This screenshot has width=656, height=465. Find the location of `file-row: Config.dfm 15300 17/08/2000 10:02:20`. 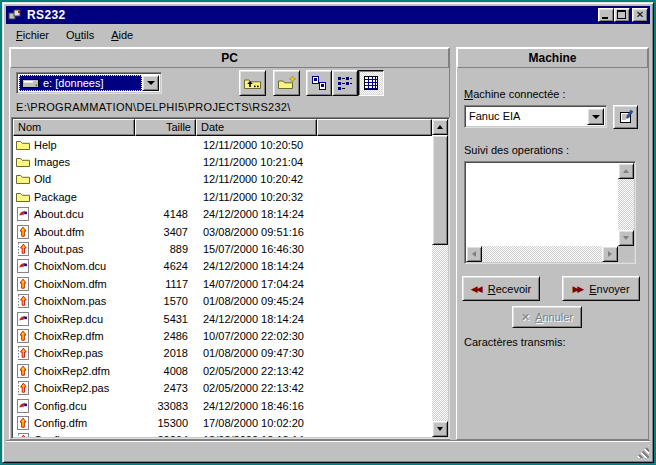

file-row: Config.dfm 15300 17/08/2000 10:02:20 is located at coordinates (222, 422).